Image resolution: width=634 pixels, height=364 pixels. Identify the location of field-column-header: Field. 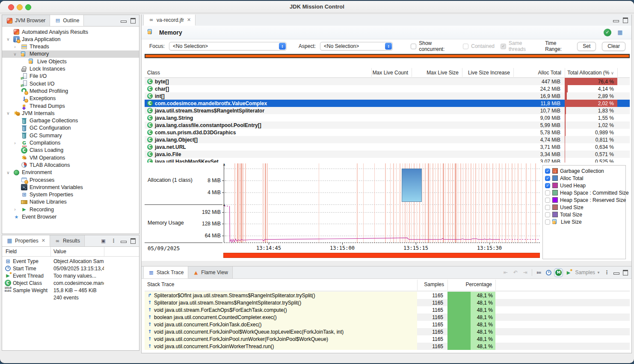
(11, 252).